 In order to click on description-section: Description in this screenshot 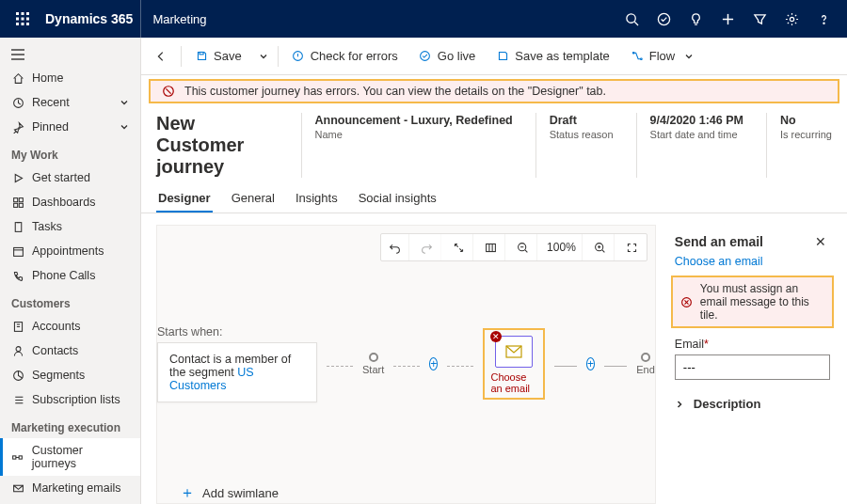, I will do `click(753, 404)`.